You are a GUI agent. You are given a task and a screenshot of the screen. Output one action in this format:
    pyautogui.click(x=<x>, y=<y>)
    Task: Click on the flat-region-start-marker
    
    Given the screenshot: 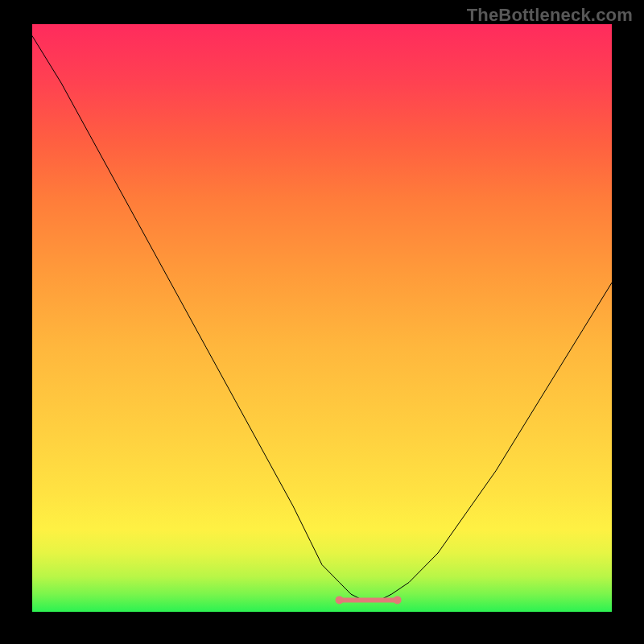 What is the action you would take?
    pyautogui.click(x=340, y=600)
    